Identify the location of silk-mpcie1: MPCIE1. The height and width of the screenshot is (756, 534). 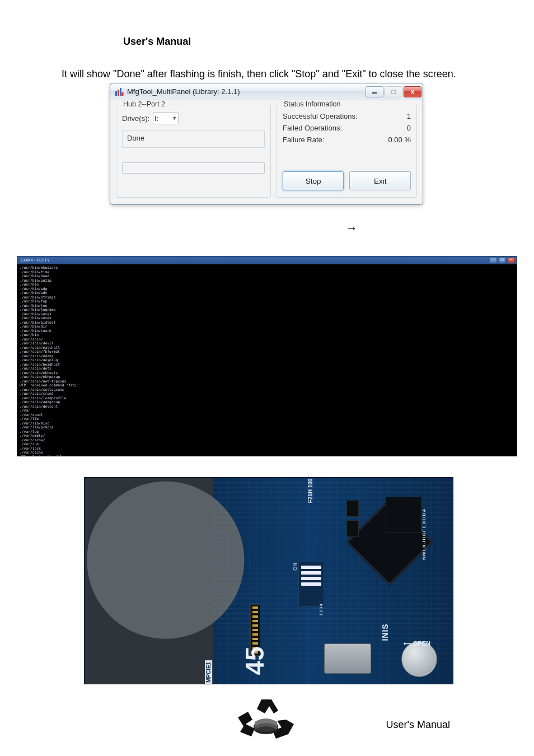
(208, 672).